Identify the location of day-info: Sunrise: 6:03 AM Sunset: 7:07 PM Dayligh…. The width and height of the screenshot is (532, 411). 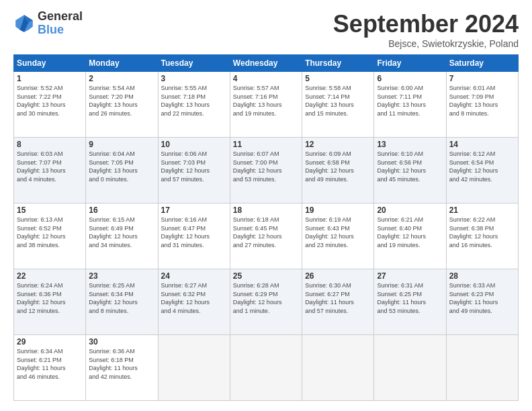
(50, 167).